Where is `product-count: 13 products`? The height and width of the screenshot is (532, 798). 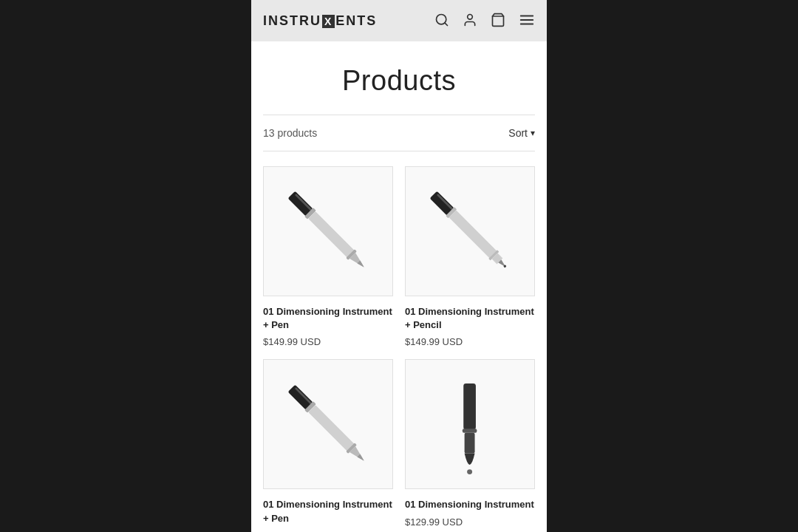 product-count: 13 products is located at coordinates (290, 133).